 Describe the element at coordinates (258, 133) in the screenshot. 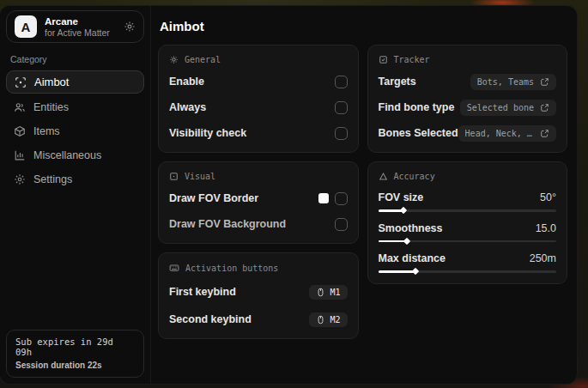

I see `setting-row-visibility-check: Visibility check` at that location.